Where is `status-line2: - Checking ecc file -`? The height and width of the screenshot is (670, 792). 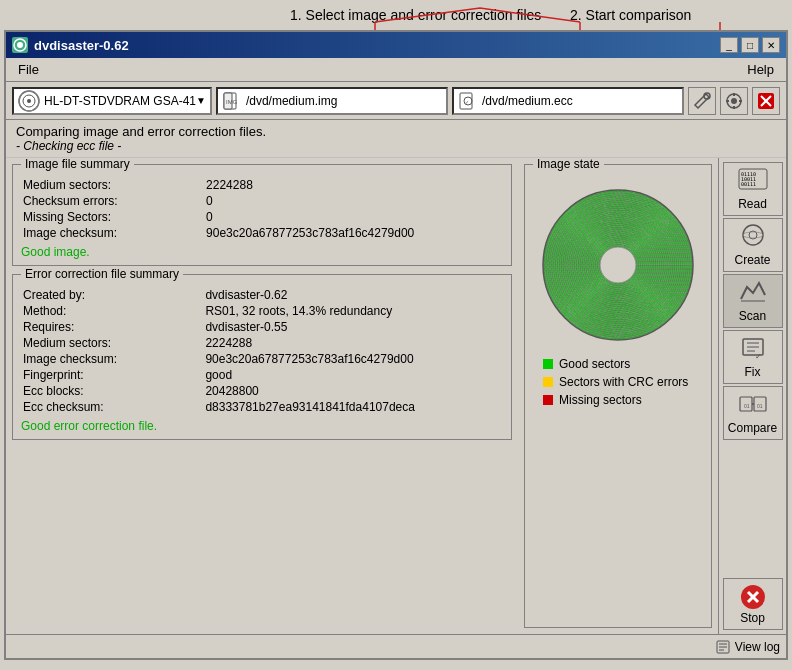 status-line2: - Checking ecc file - is located at coordinates (396, 146).